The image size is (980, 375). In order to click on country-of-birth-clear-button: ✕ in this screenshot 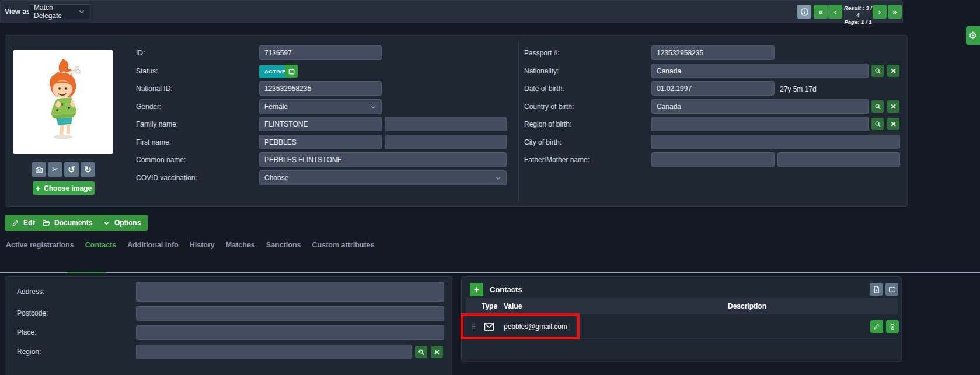, I will do `click(893, 106)`.